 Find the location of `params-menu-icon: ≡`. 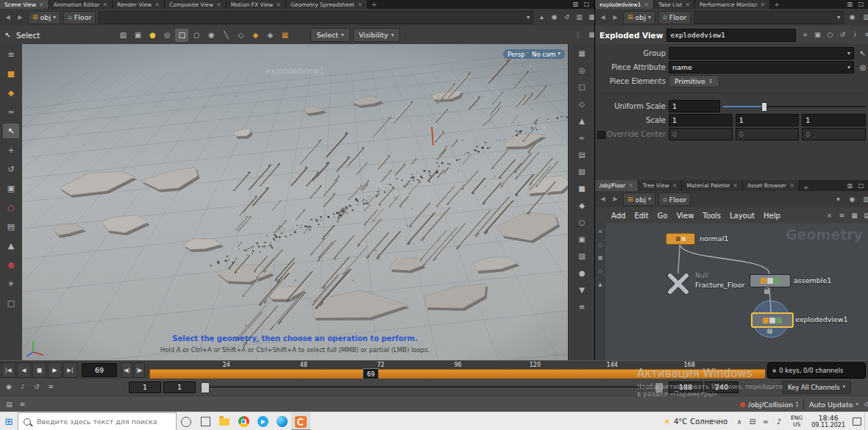

params-menu-icon: ≡ is located at coordinates (865, 35).